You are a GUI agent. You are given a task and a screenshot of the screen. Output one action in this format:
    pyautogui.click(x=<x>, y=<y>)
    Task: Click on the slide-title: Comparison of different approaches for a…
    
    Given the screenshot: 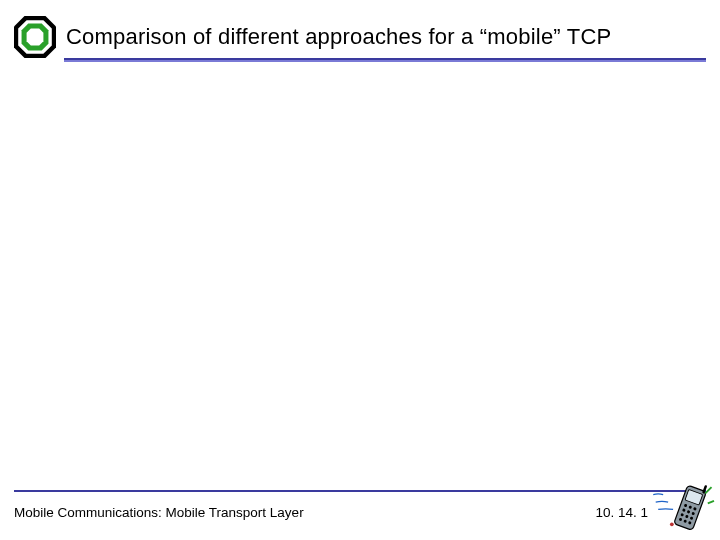 What is the action you would take?
    pyautogui.click(x=383, y=37)
    